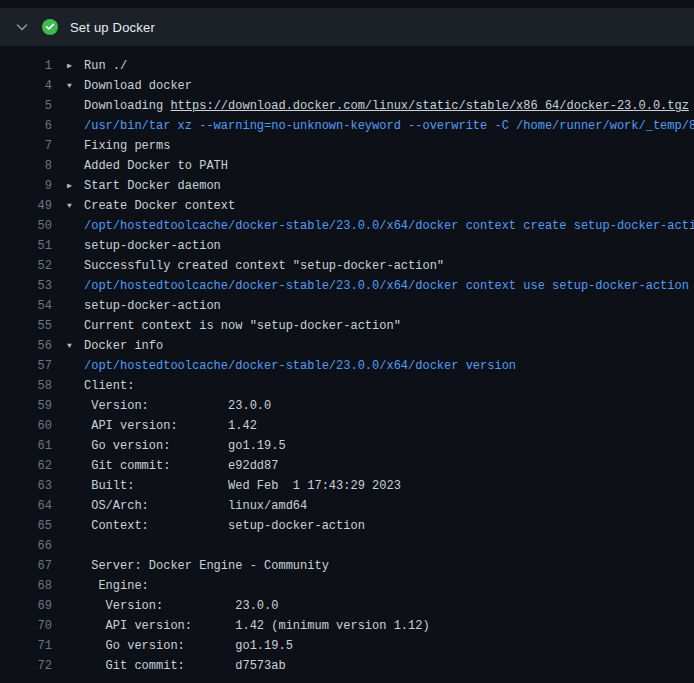 The height and width of the screenshot is (683, 694). I want to click on log-text: Start Docker daemon, so click(388, 186).